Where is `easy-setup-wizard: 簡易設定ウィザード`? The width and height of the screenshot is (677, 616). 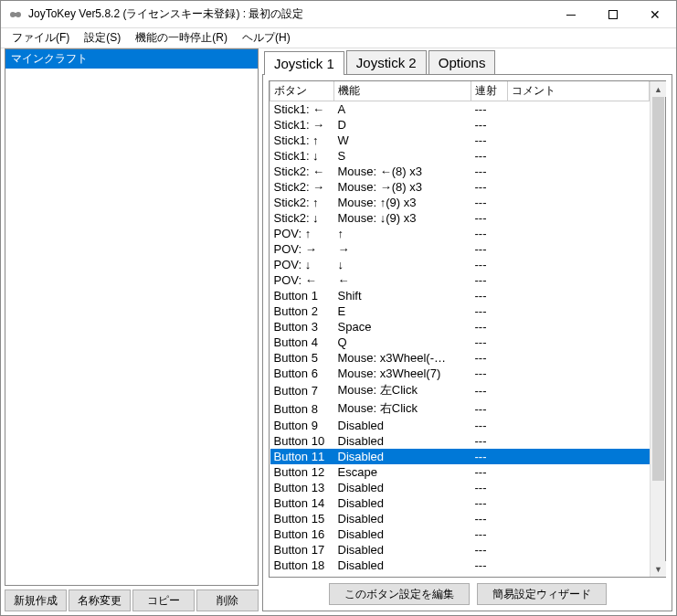
easy-setup-wizard: 簡易設定ウィザード is located at coordinates (542, 594).